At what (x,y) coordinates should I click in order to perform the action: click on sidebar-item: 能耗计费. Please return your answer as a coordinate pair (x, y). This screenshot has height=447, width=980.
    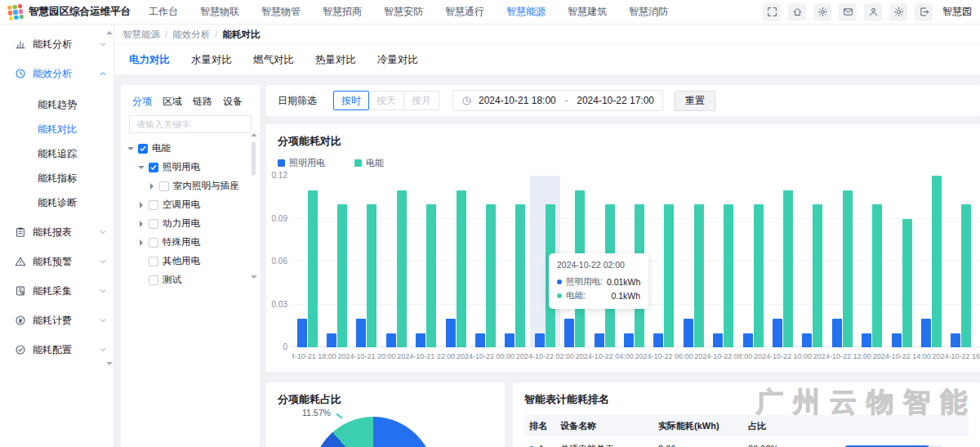
    Looking at the image, I should click on (57, 320).